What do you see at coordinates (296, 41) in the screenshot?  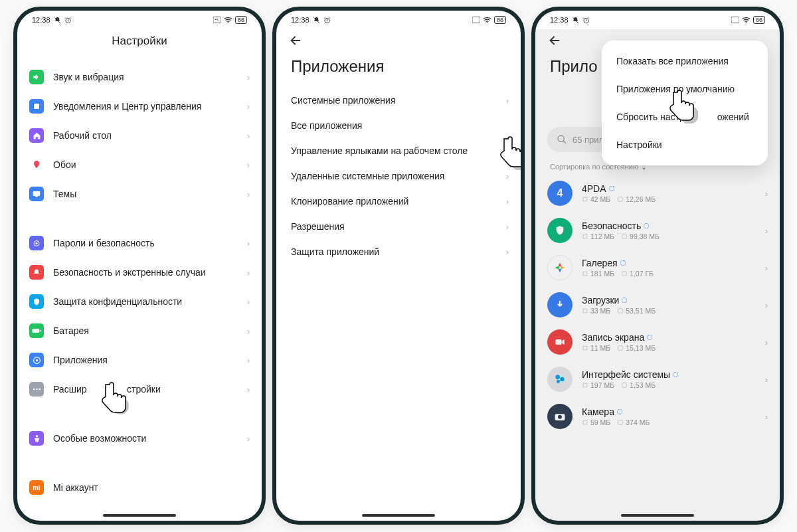 I see `arrow-left-icon` at bounding box center [296, 41].